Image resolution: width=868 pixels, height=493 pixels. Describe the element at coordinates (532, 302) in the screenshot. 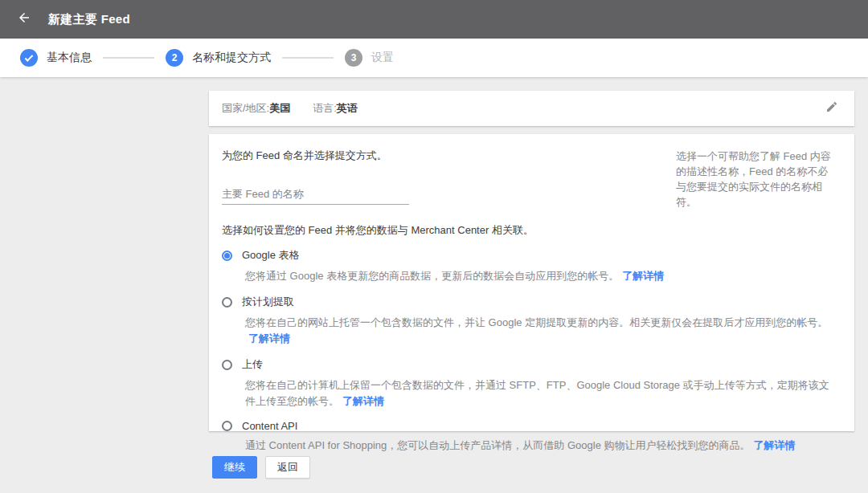

I see `option-scheduled-fetch-radio-row: 按计划提取` at that location.